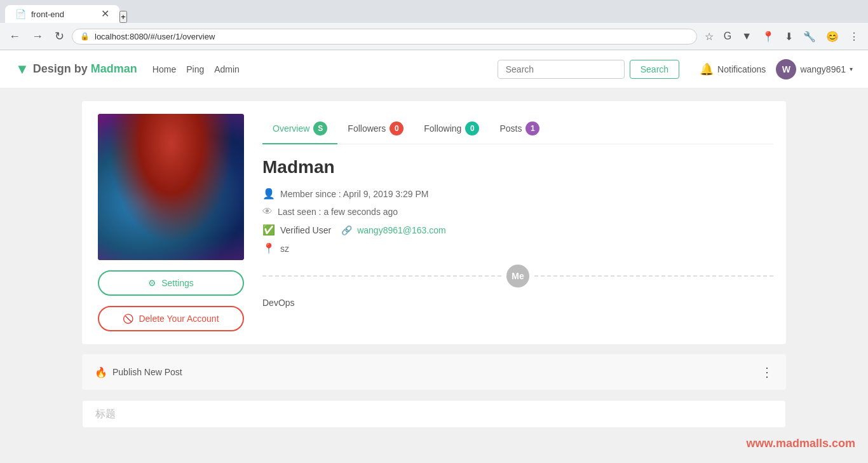  I want to click on me-badge: Me, so click(518, 276).